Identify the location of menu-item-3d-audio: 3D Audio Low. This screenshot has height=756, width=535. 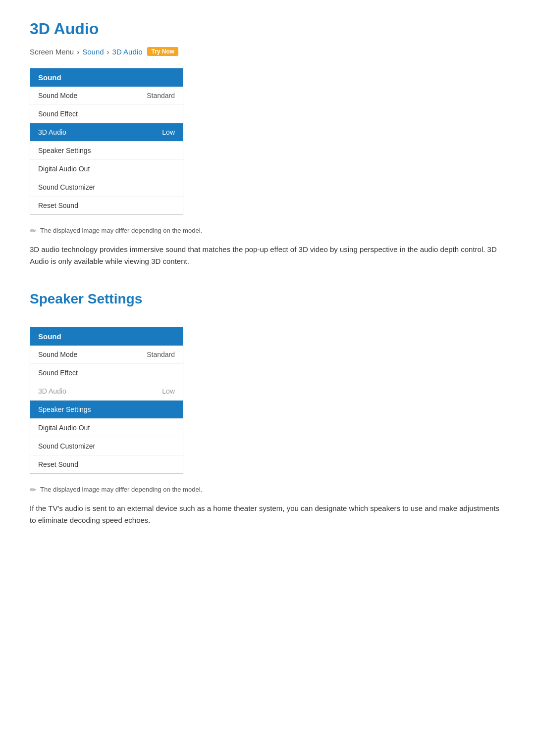
(107, 133).